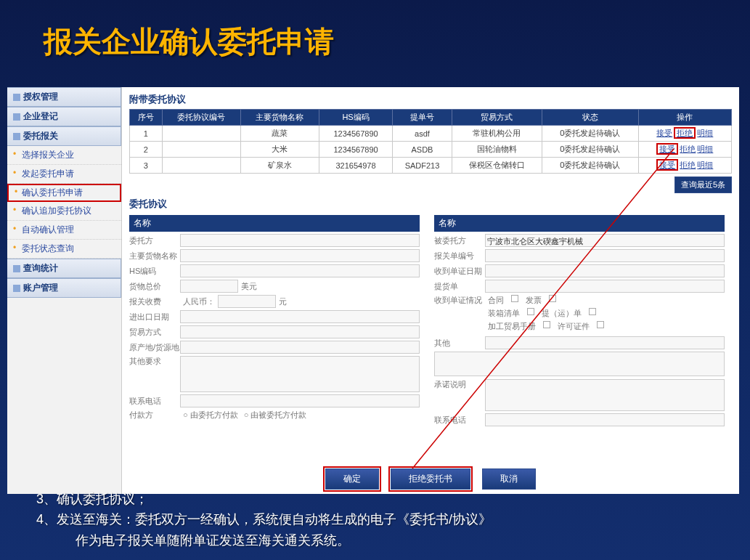  What do you see at coordinates (592, 312) in the screenshot?
I see `chk-bill` at bounding box center [592, 312].